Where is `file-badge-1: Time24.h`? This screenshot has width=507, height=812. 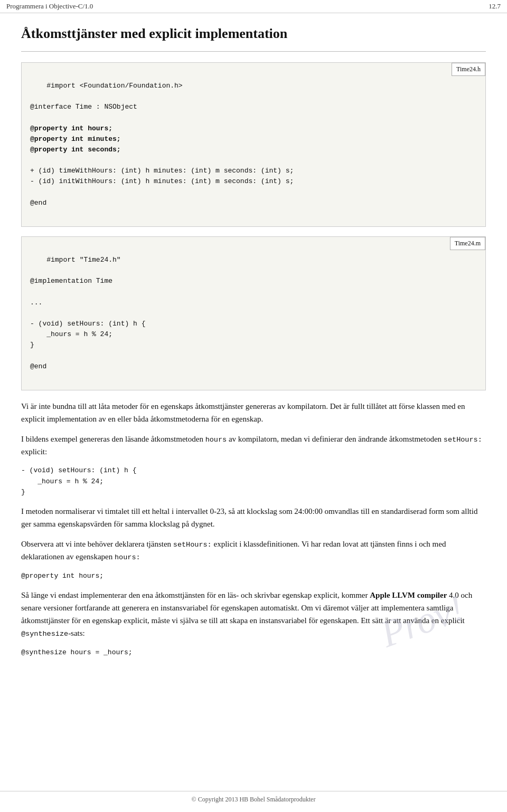 file-badge-1: Time24.h is located at coordinates (468, 70).